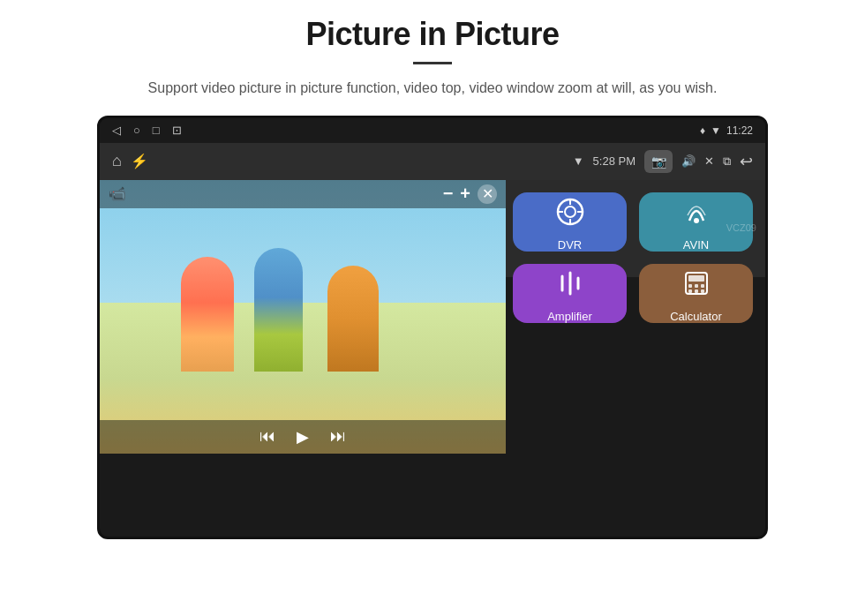 The width and height of the screenshot is (865, 616). I want to click on close-nav-icon: ✕, so click(710, 161).